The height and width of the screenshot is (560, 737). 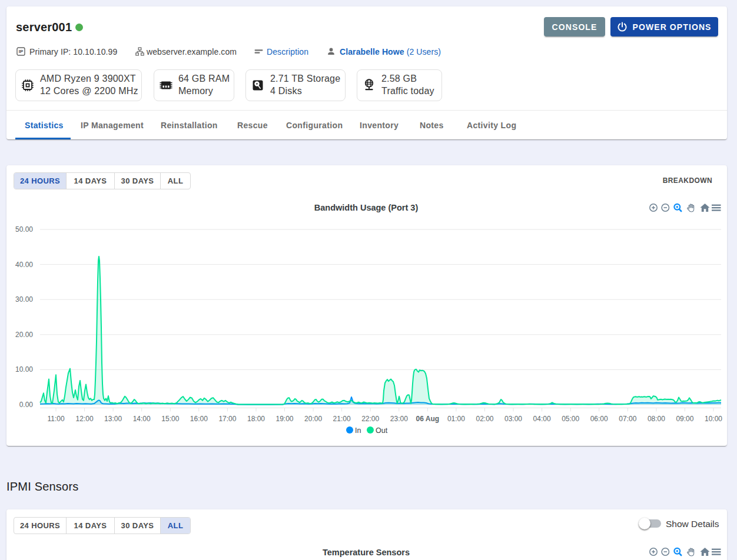 I want to click on svg-text: 40.00, so click(x=24, y=265).